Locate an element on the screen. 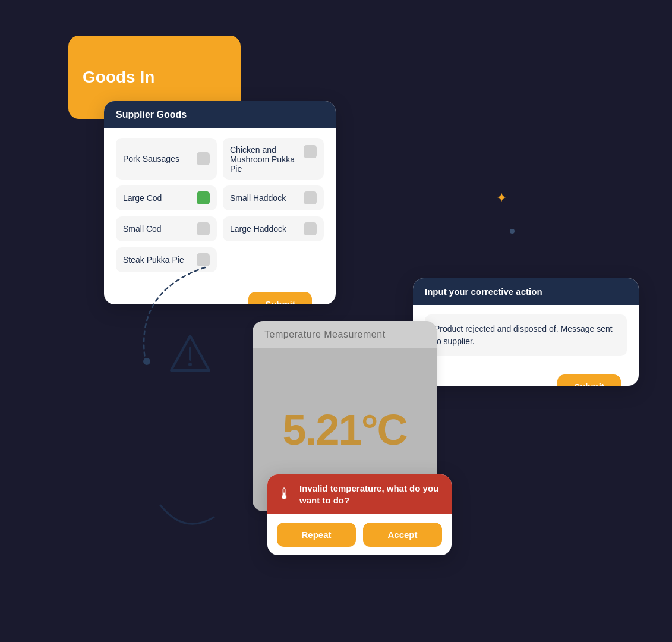  corrective-action-submit-button: Submit is located at coordinates (589, 380).